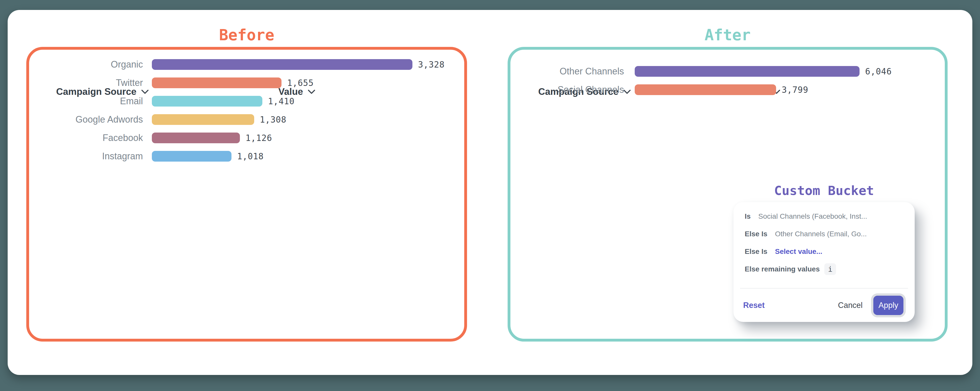 The image size is (980, 391). I want to click on table-row: Google Adwords1,308, so click(243, 119).